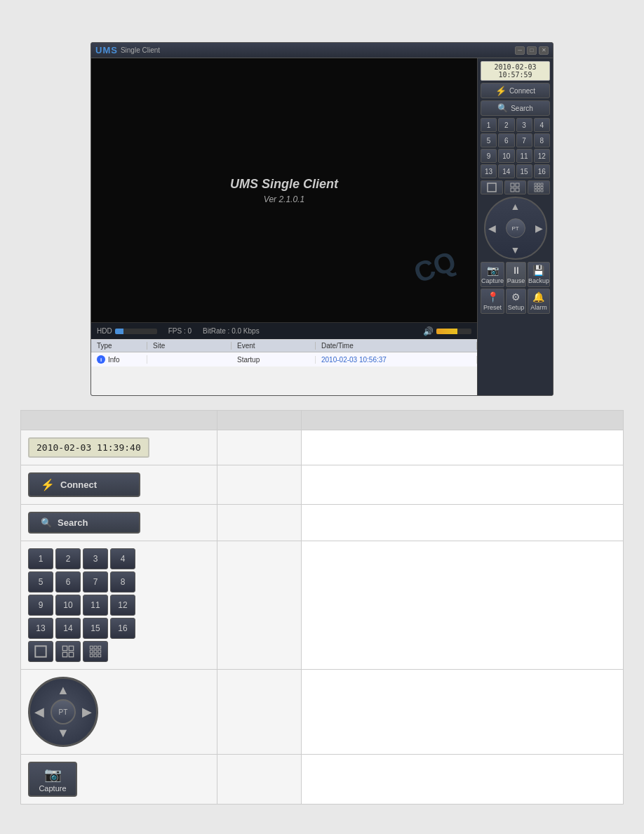 The width and height of the screenshot is (644, 834). Describe the element at coordinates (260, 448) in the screenshot. I see `label-cell-datetime` at that location.